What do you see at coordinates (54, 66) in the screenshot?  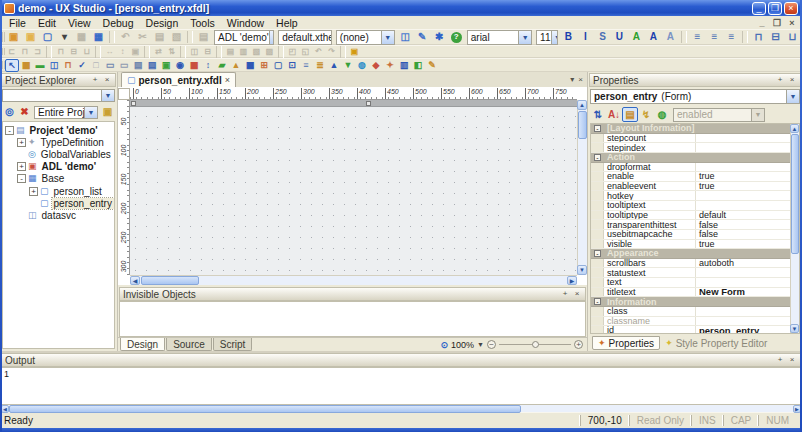 I see `combo-tool: ◫` at bounding box center [54, 66].